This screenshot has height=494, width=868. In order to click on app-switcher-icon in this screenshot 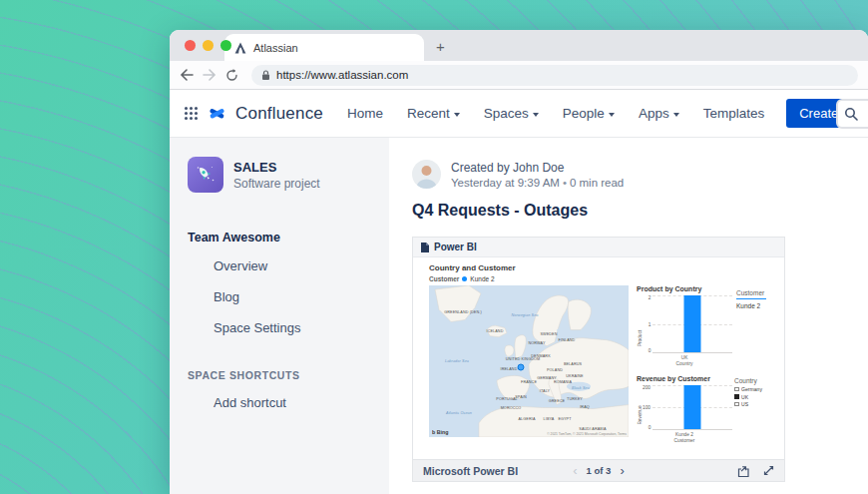, I will do `click(192, 114)`.